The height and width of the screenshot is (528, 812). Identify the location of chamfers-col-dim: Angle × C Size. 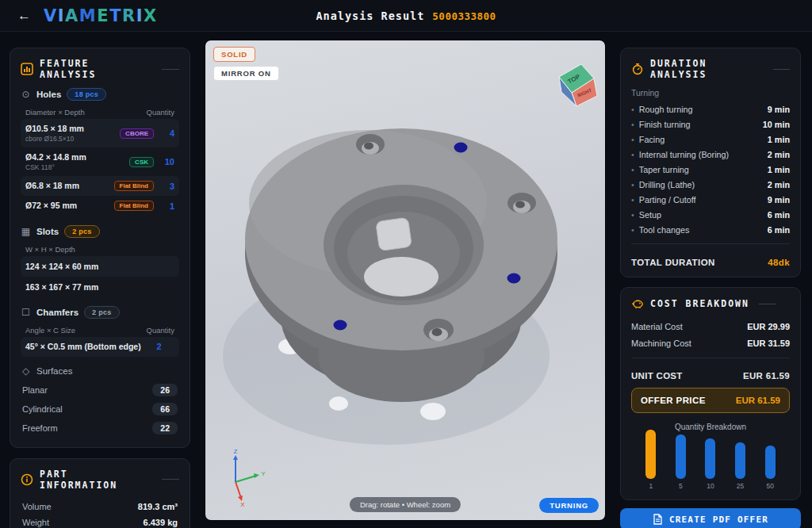
(51, 330).